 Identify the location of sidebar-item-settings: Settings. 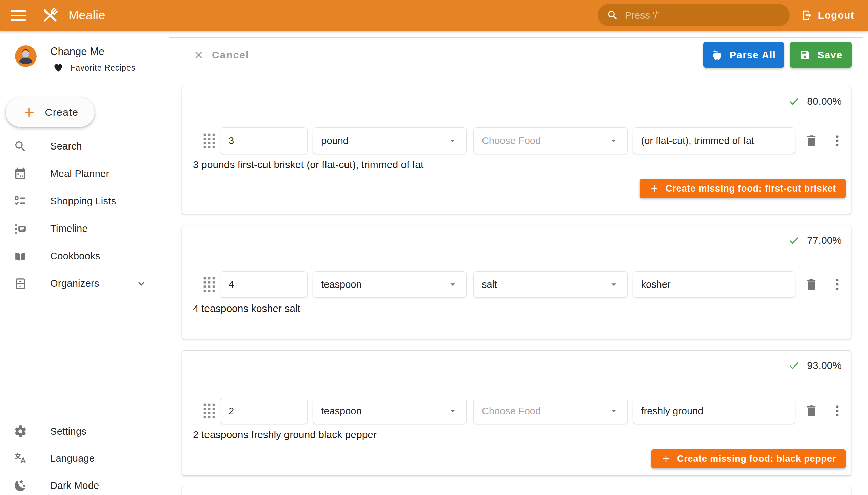
(83, 431).